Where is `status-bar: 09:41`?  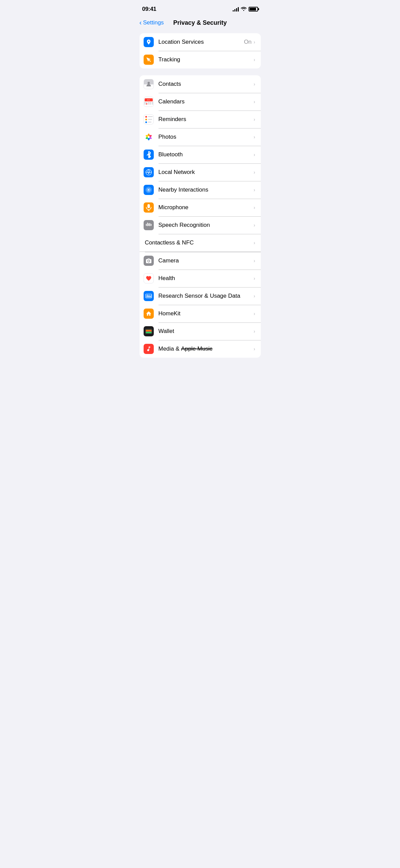 status-bar: 09:41 is located at coordinates (200, 8).